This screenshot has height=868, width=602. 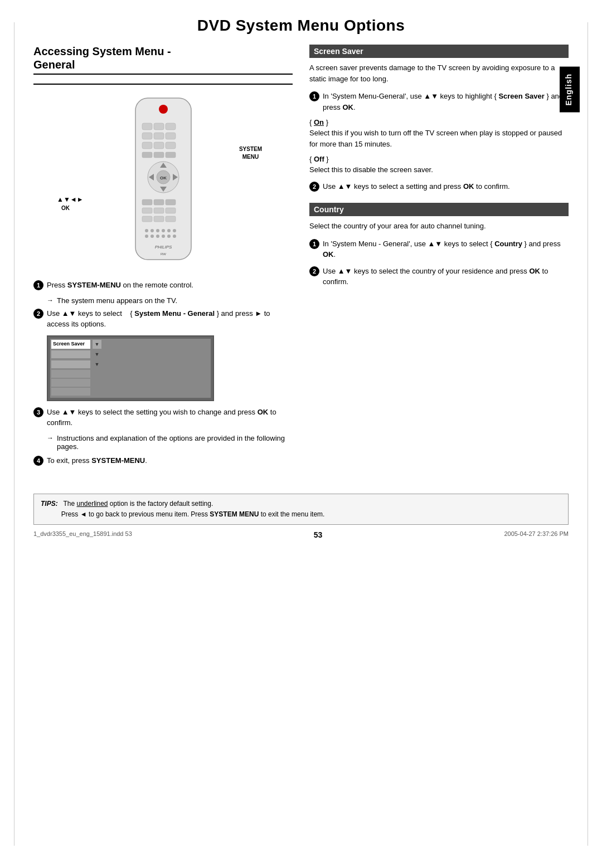 What do you see at coordinates (169, 319) in the screenshot?
I see `step-2-text: Use ▲▼ keys to select { System Menu - Ge…` at bounding box center [169, 319].